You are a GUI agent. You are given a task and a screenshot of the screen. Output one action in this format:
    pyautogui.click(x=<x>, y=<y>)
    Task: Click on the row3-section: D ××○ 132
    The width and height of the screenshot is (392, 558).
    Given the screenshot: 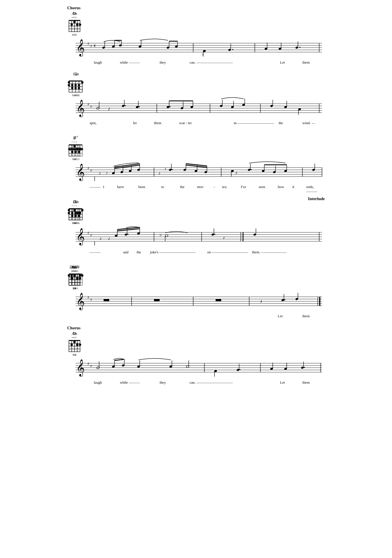 What is the action you would take?
    pyautogui.click(x=196, y=162)
    